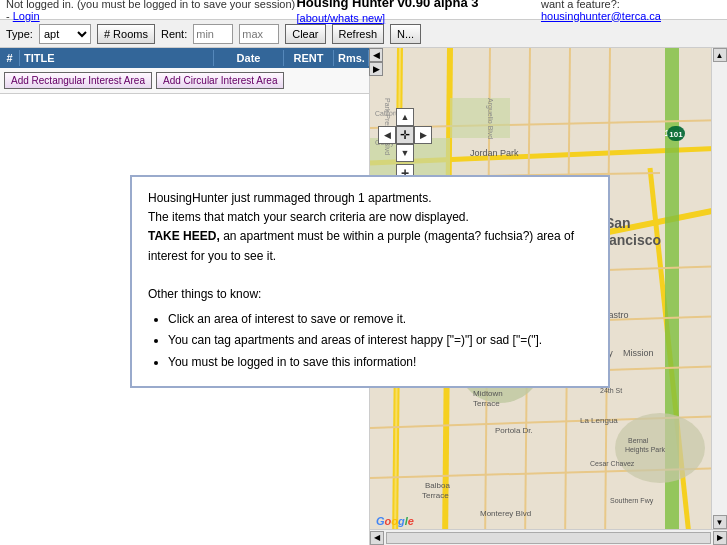 The width and height of the screenshot is (727, 545). I want to click on top-bar: Not logged in. (you must be logged in to…, so click(364, 10).